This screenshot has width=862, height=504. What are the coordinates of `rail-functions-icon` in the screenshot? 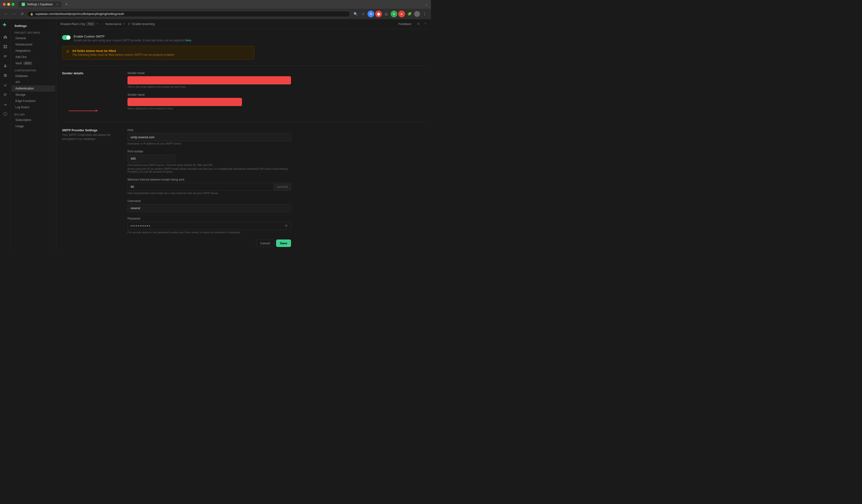 It's located at (5, 85).